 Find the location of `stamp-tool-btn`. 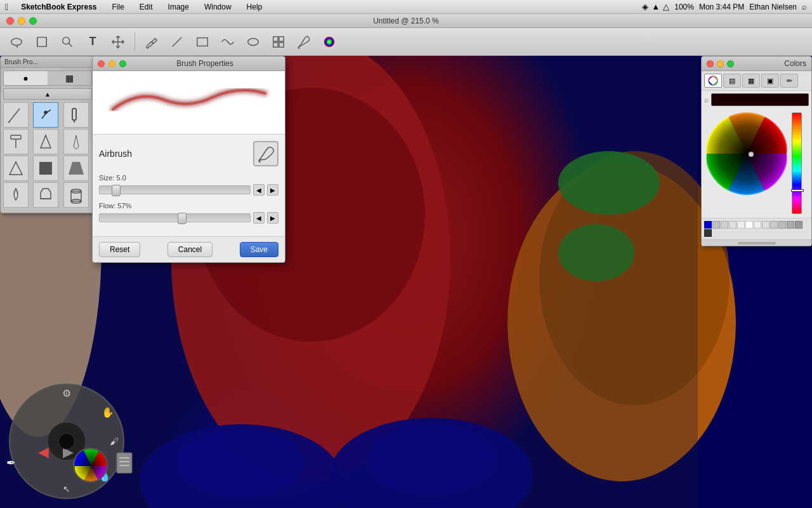

stamp-tool-btn is located at coordinates (278, 42).